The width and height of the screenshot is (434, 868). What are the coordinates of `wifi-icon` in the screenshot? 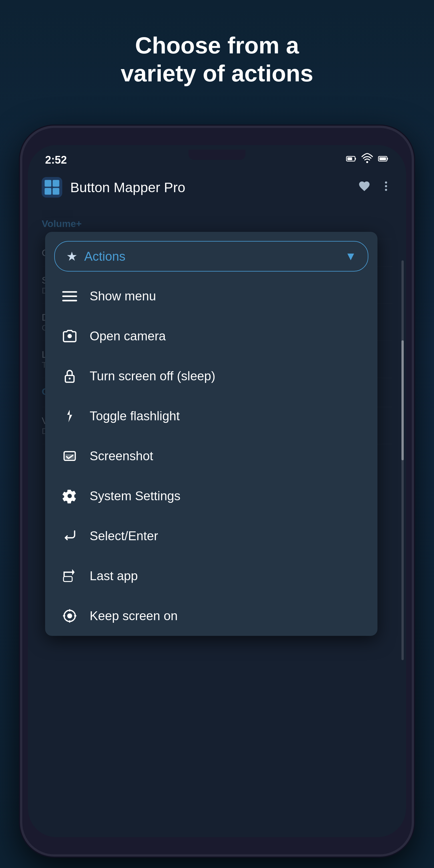 It's located at (367, 160).